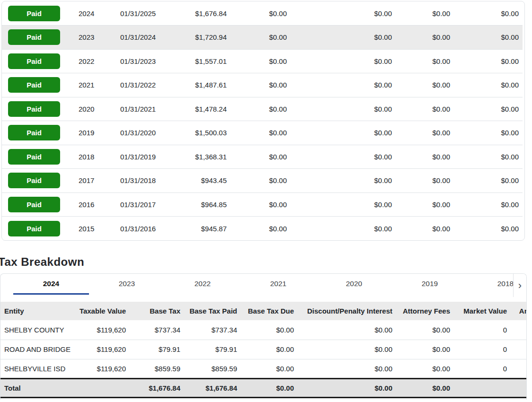 This screenshot has height=402, width=532. I want to click on column-header: Attorney Fees, so click(426, 311).